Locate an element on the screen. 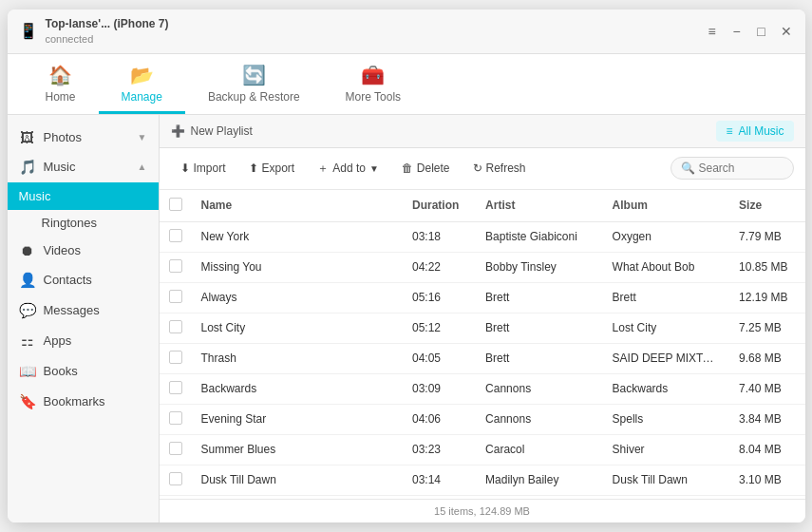  delete-icon: 🗑 is located at coordinates (407, 168).